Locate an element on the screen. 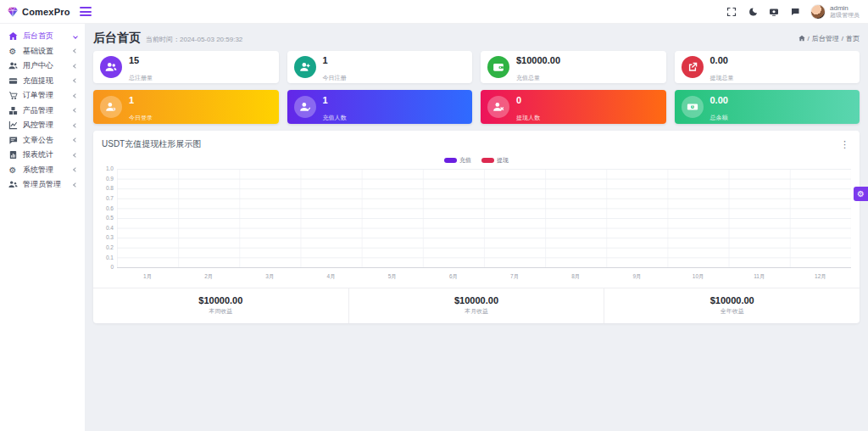  sidebar-item-admins: 管理员管理 is located at coordinates (42, 185).